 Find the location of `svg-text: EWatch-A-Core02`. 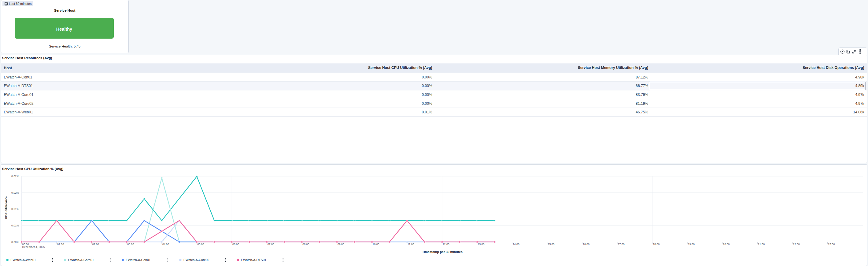

svg-text: EWatch-A-Core02 is located at coordinates (196, 260).